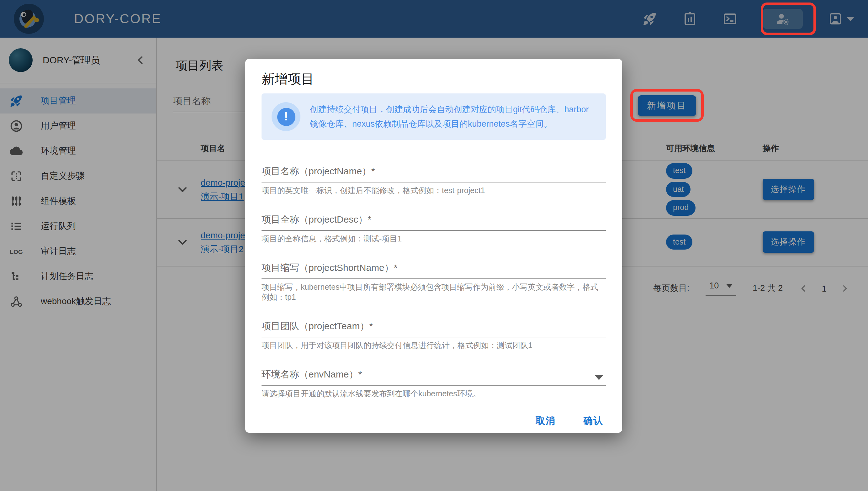  What do you see at coordinates (434, 345) in the screenshot?
I see `field-hint: 项目团队，用于对该项目团队的持续交付信息进行统计，格式例如：测试团队1` at bounding box center [434, 345].